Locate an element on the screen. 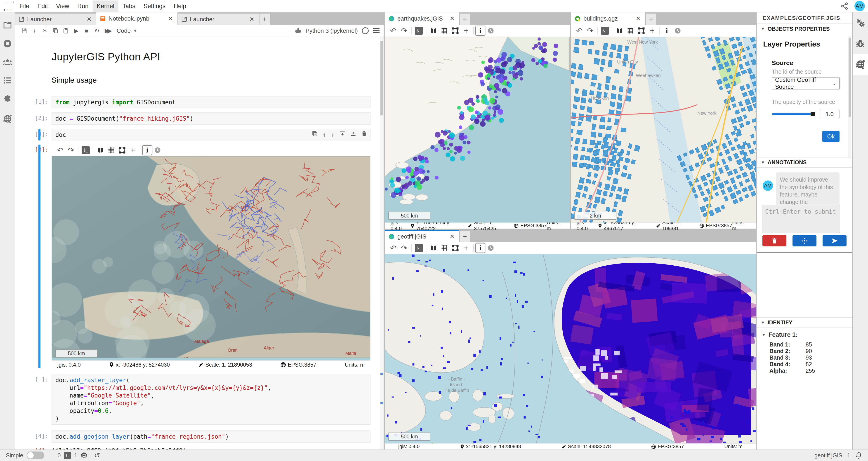 This screenshot has width=868, height=461. add-cell-icon: ＋ is located at coordinates (34, 31).